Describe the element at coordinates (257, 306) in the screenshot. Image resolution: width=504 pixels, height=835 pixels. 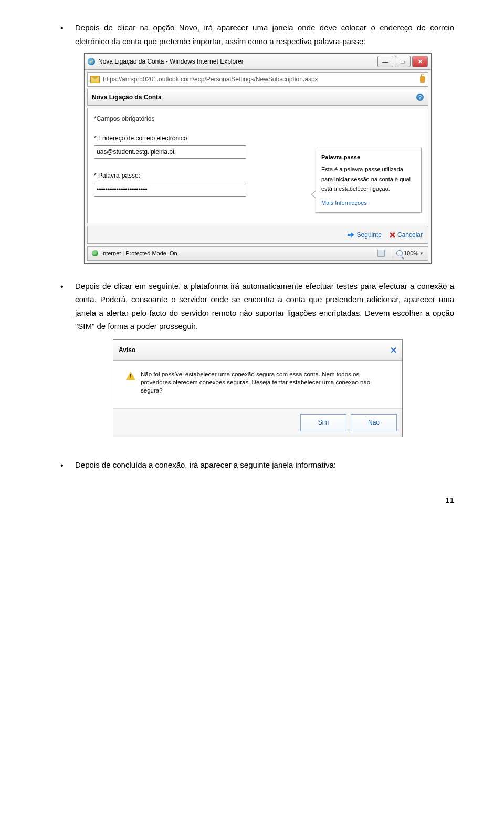
I see `paragraph-2: • Depois de clicar em seguinte, a plataf…` at that location.